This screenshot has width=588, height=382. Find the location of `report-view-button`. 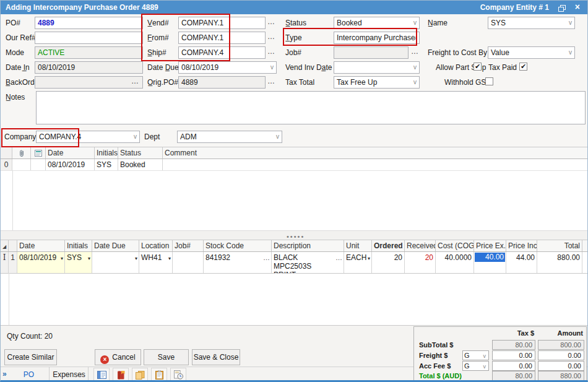

report-view-button is located at coordinates (102, 375).